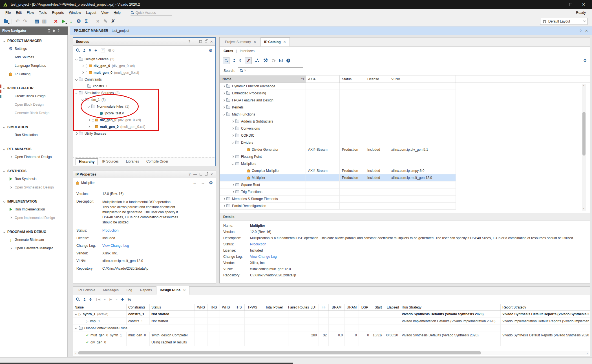  Describe the element at coordinates (352, 307) in the screenshot. I see `column-header-uram: URAM` at that location.